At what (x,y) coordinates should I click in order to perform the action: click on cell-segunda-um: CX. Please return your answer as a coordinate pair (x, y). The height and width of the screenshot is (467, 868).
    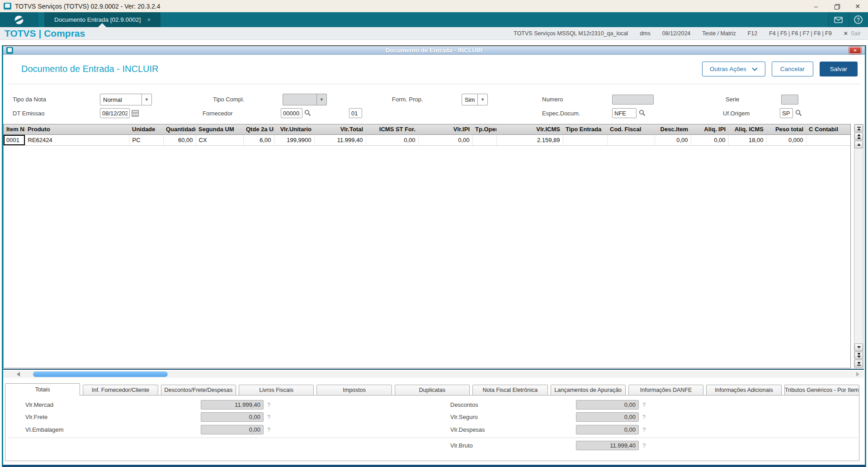
    Looking at the image, I should click on (220, 140).